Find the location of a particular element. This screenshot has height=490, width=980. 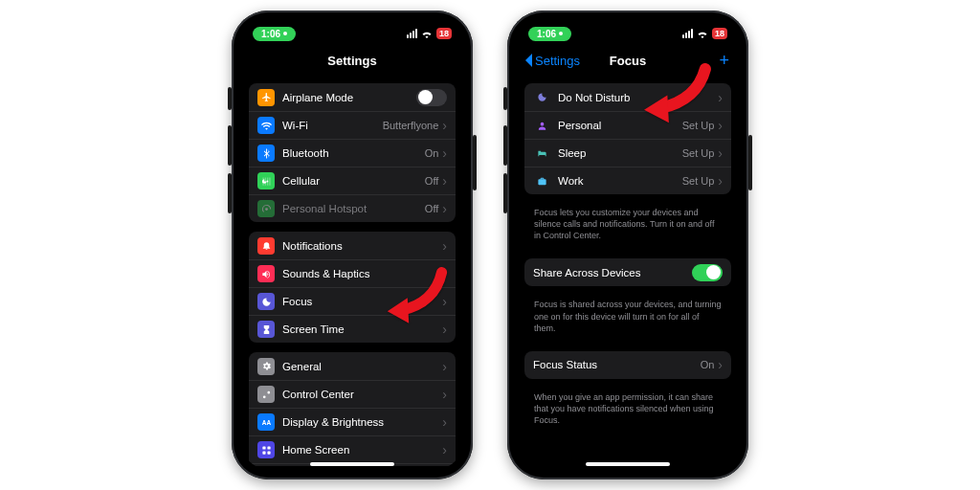

nav-bar: Settings Focus + is located at coordinates (628, 60).